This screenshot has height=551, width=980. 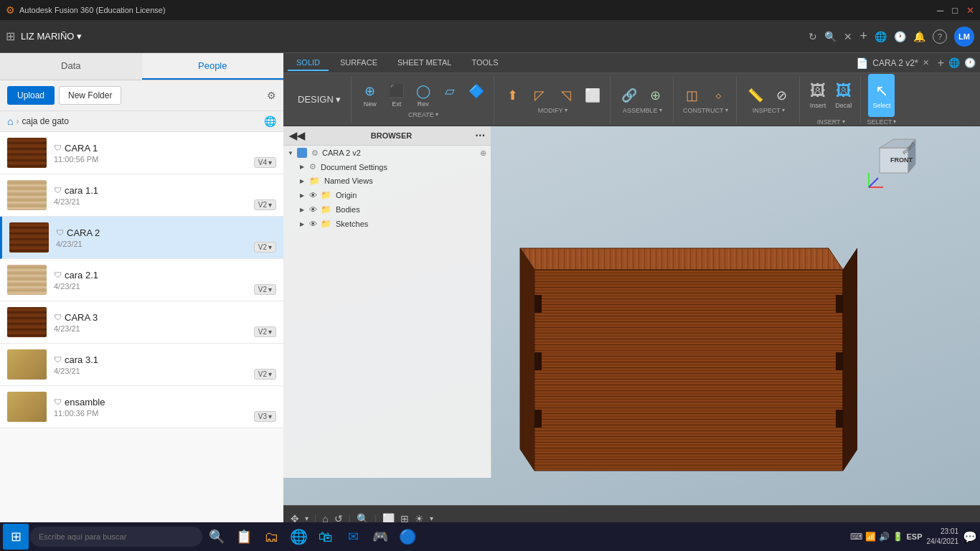 What do you see at coordinates (941, 63) in the screenshot?
I see `doc-add-icon: +` at bounding box center [941, 63].